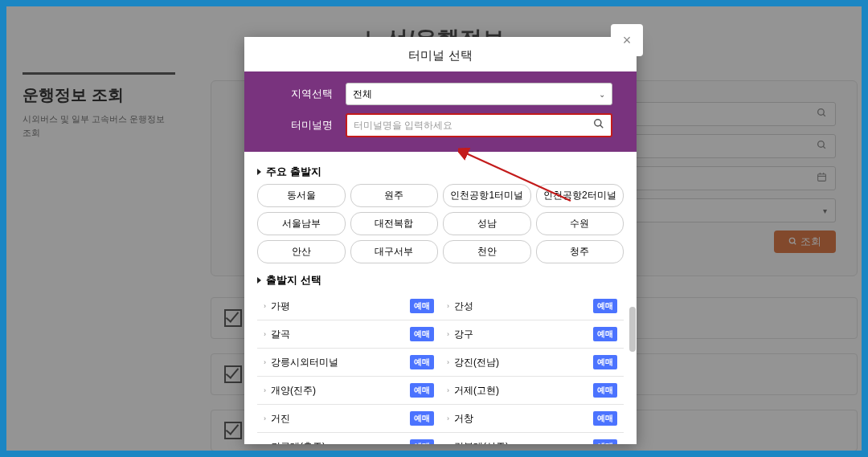  What do you see at coordinates (627, 40) in the screenshot?
I see `close-icon: ×` at bounding box center [627, 40].